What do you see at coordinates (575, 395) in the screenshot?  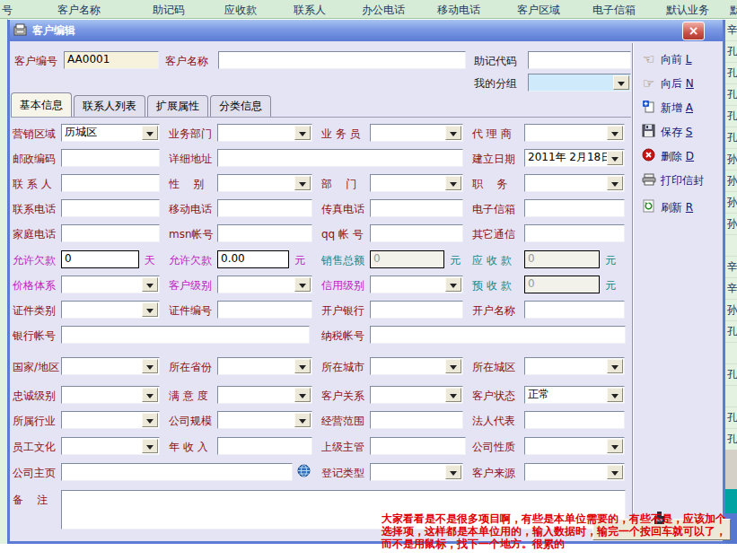 I see `kehu_zhuangtai-field: 正常` at bounding box center [575, 395].